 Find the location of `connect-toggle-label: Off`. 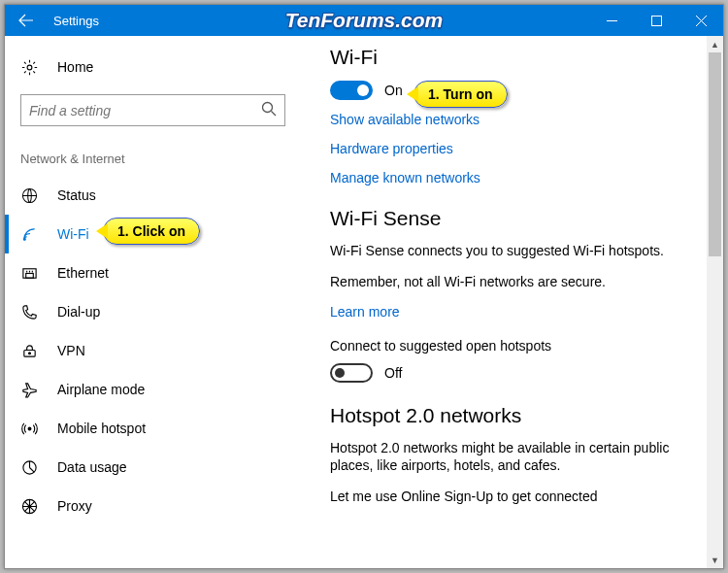

connect-toggle-label: Off is located at coordinates (393, 373).